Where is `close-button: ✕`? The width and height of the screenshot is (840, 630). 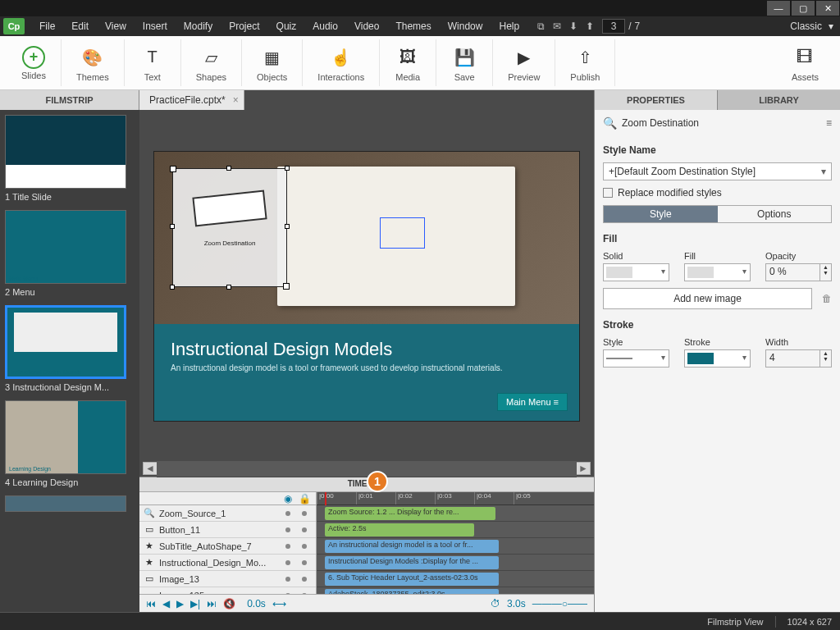
close-button: ✕ is located at coordinates (828, 8).